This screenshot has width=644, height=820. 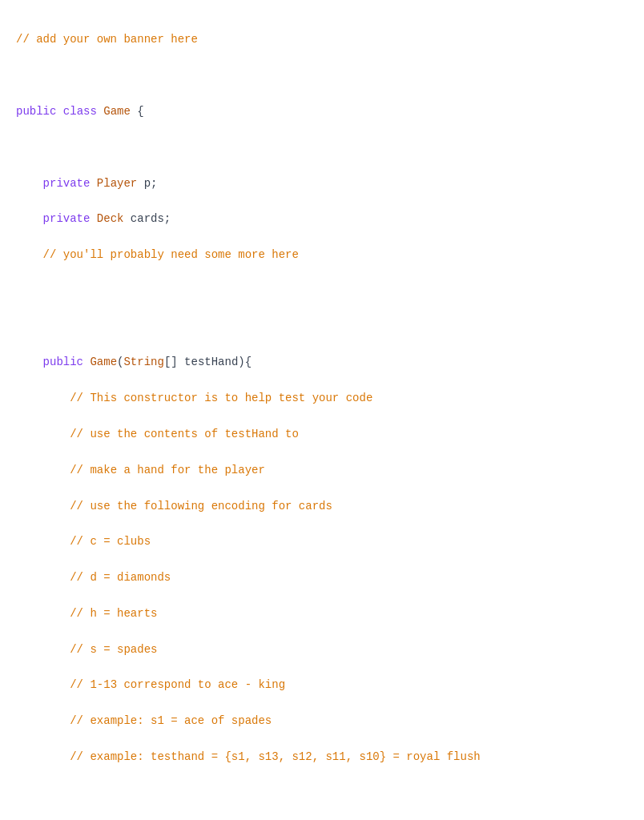 What do you see at coordinates (151, 219) in the screenshot?
I see `var-cards: cards;` at bounding box center [151, 219].